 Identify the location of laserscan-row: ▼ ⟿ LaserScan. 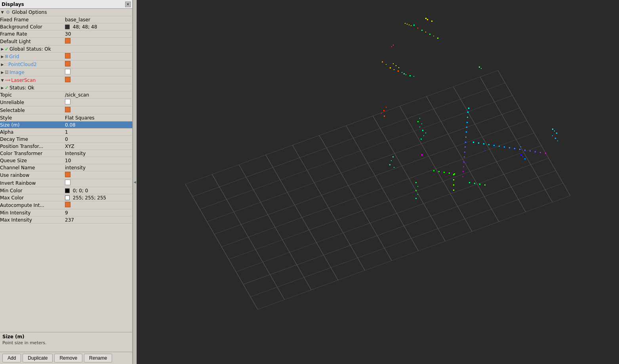
(66, 80).